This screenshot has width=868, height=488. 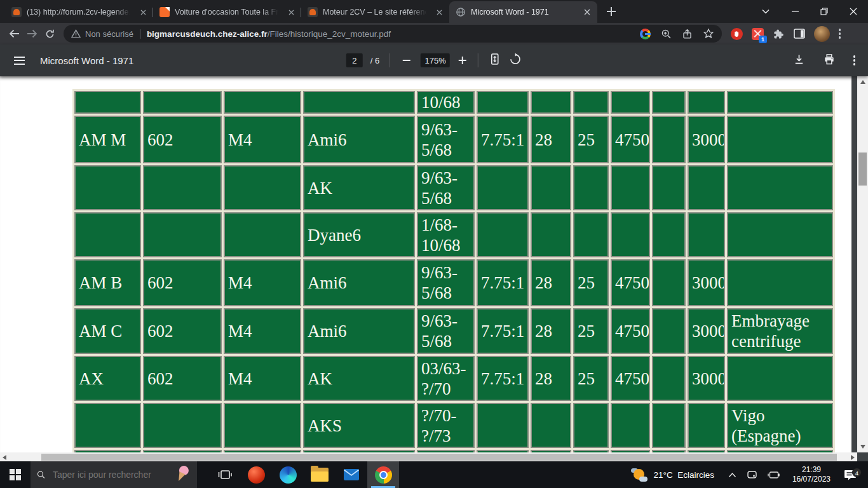 I want to click on share-icon, so click(x=688, y=34).